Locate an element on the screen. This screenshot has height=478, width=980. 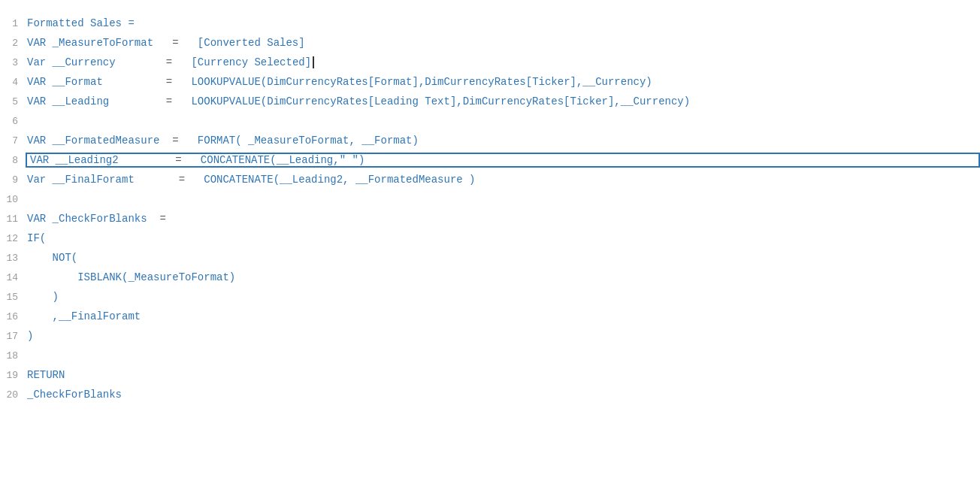
code-line-10: 10 is located at coordinates (490, 199).